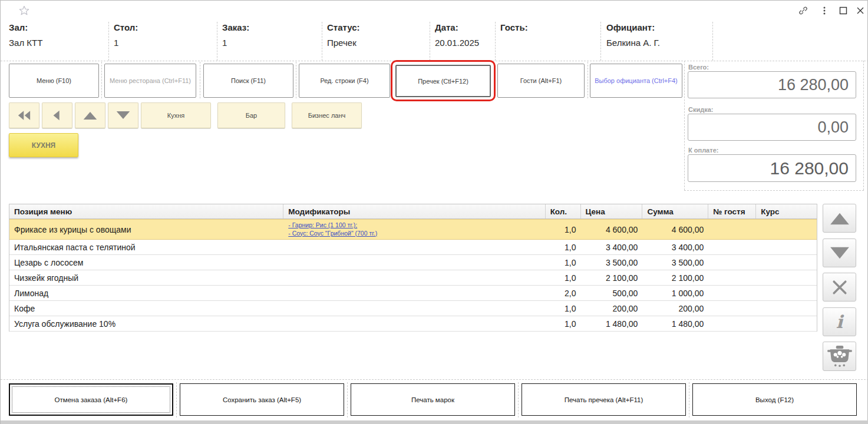  Describe the element at coordinates (269, 40) in the screenshot. I see `field-order: Заказ: 1` at that location.